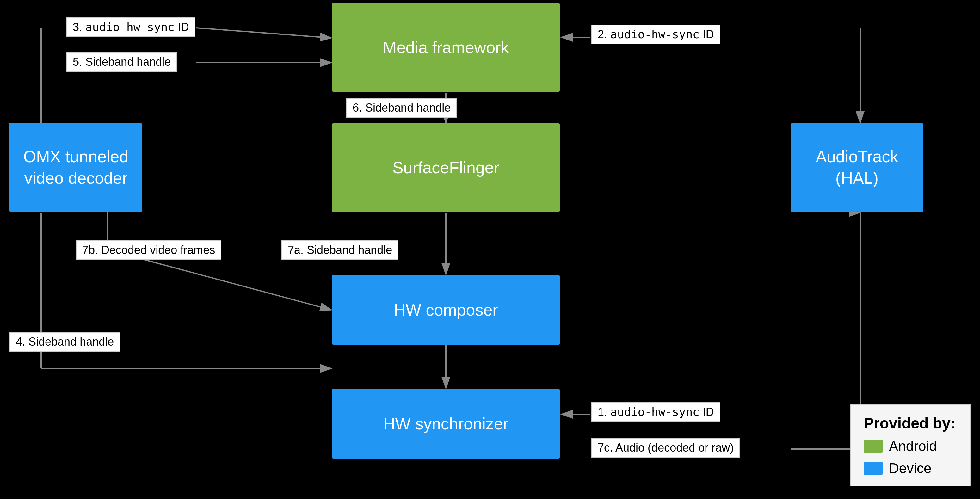  What do you see at coordinates (857, 167) in the screenshot?
I see `audiotrack-box: AudioTrack(HAL)` at bounding box center [857, 167].